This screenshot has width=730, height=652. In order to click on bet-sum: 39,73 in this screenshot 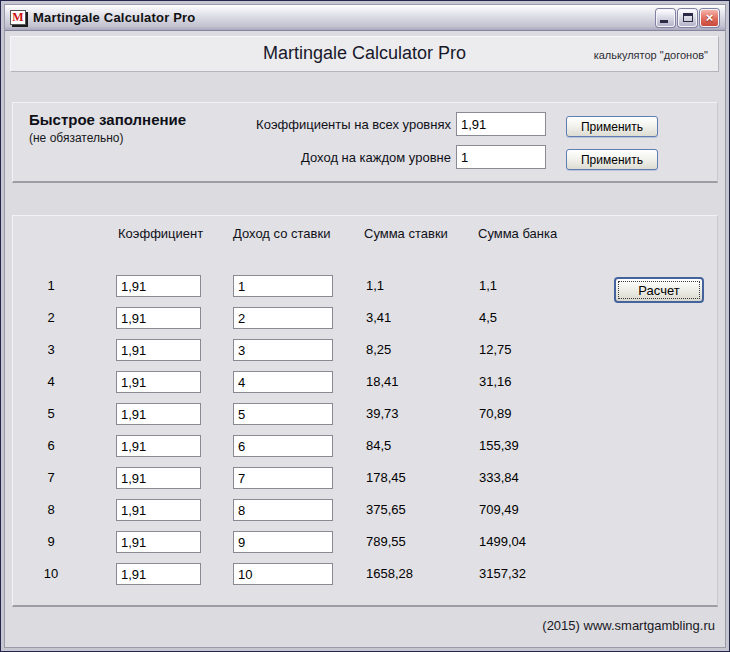, I will do `click(416, 414)`.